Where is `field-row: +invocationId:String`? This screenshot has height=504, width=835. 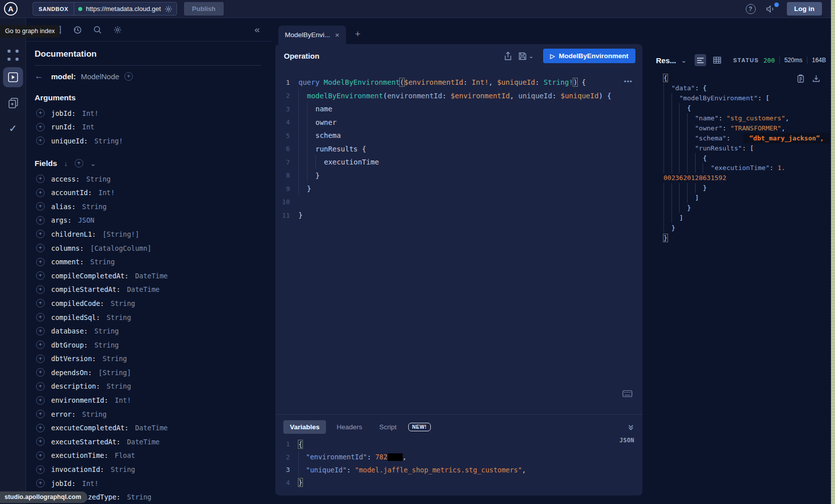 field-row: +invocationId:String is located at coordinates (147, 469).